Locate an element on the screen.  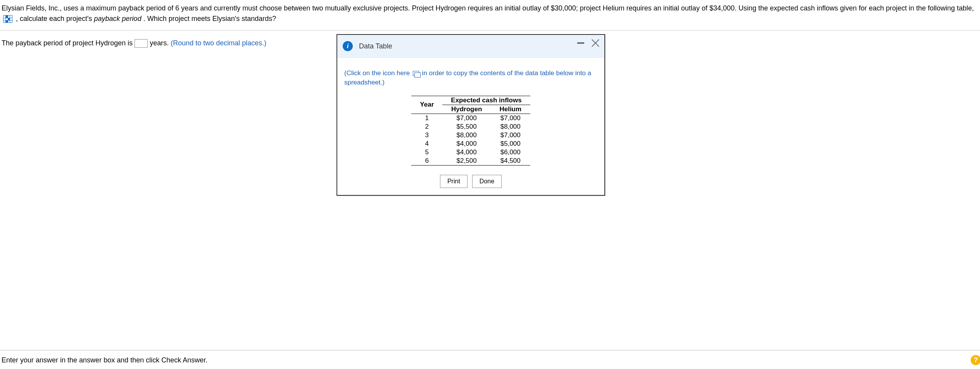
cell-year: 2 is located at coordinates (427, 127).